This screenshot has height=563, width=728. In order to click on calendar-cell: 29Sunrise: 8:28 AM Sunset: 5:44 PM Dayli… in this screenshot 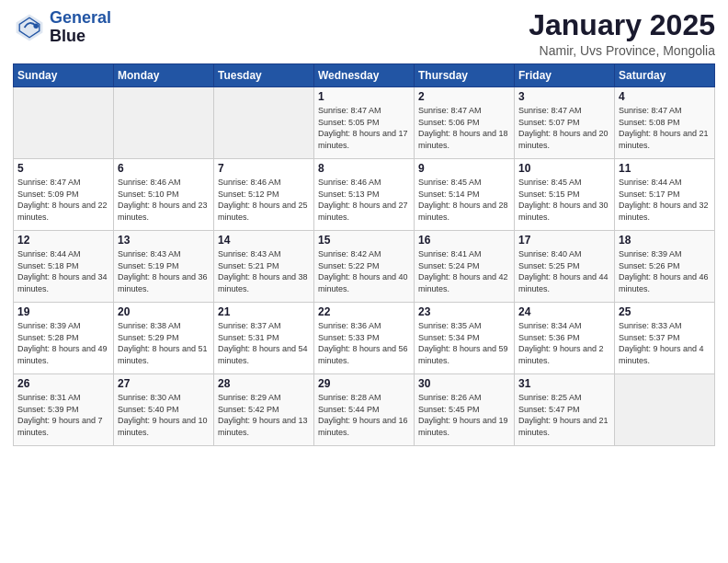, I will do `click(364, 410)`.